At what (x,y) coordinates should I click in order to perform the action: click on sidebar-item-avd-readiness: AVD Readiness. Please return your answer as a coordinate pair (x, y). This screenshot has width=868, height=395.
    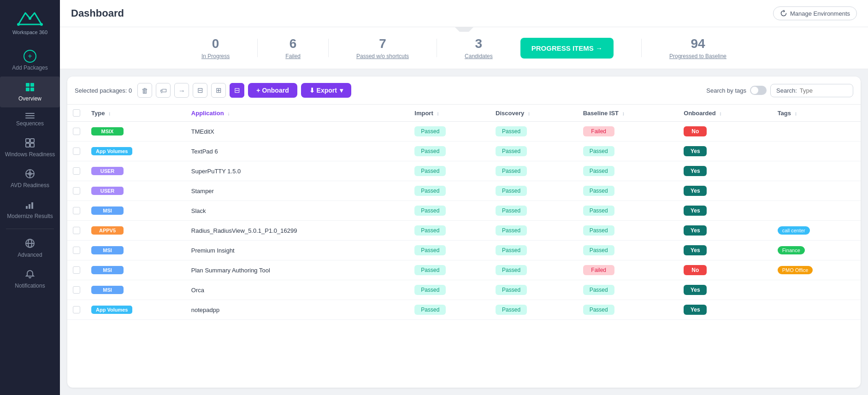
    Looking at the image, I should click on (30, 179).